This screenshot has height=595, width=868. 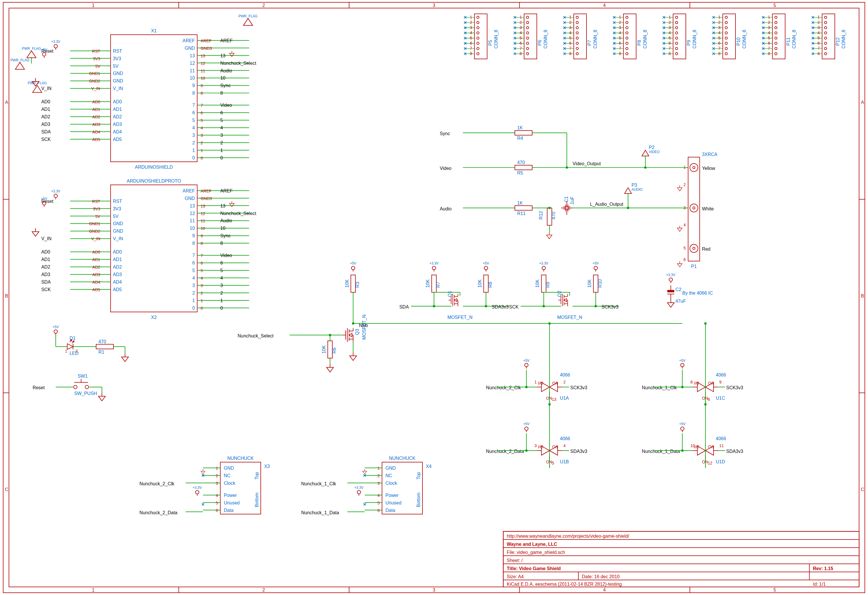 I want to click on svg-text: R8, so click(x=490, y=285).